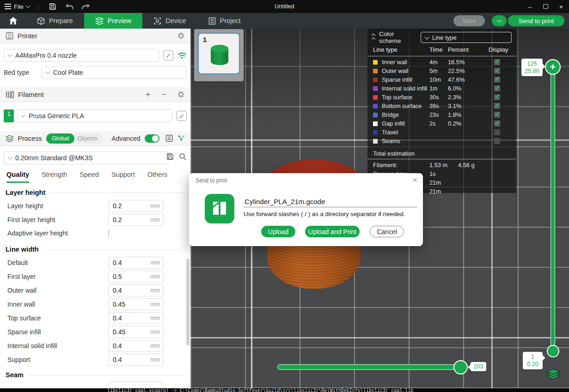 The image size is (569, 392). Describe the element at coordinates (95, 95) in the screenshot. I see `filament-section-header: Filament + −` at that location.